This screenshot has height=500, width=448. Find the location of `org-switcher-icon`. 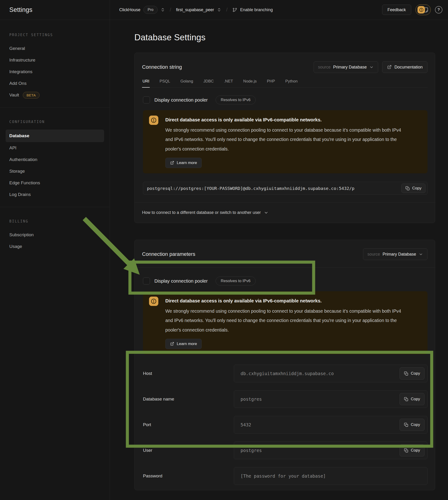

org-switcher-icon is located at coordinates (163, 10).